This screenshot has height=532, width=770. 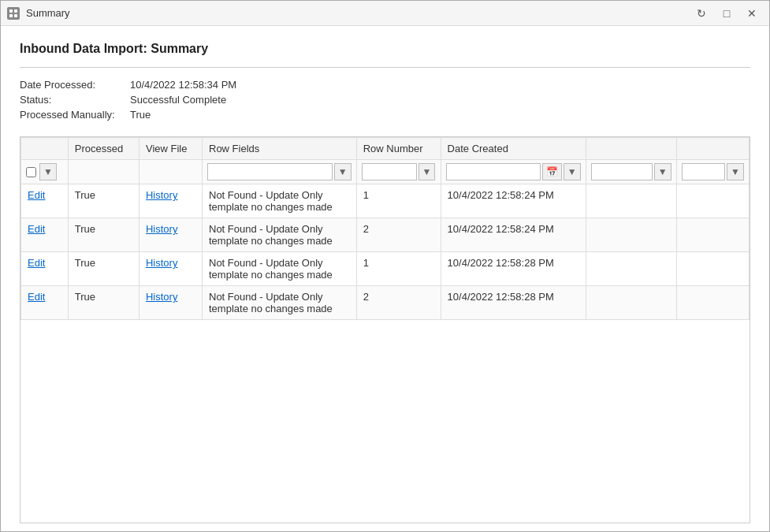 What do you see at coordinates (440, 99) in the screenshot?
I see `status-value: Successful Complete` at bounding box center [440, 99].